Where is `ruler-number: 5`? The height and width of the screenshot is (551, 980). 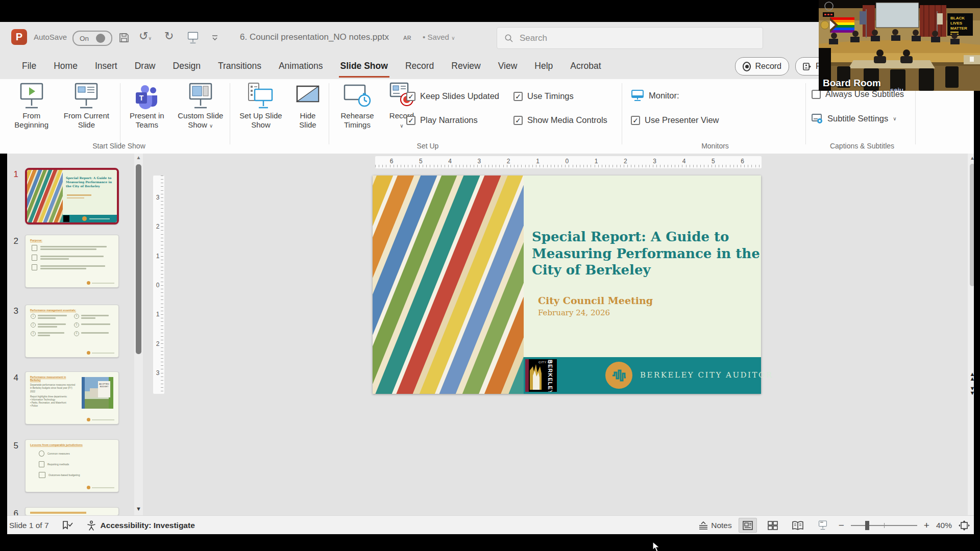
ruler-number: 5 is located at coordinates (713, 161).